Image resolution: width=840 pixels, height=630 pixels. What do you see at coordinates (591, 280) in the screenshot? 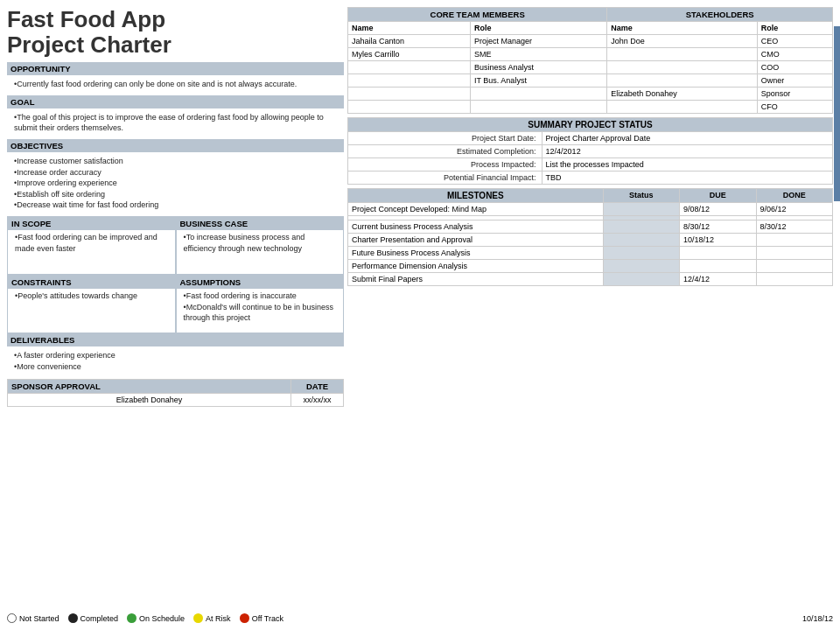
I see `milestone-row: Submit Final Papers 12/4/12` at bounding box center [591, 280].